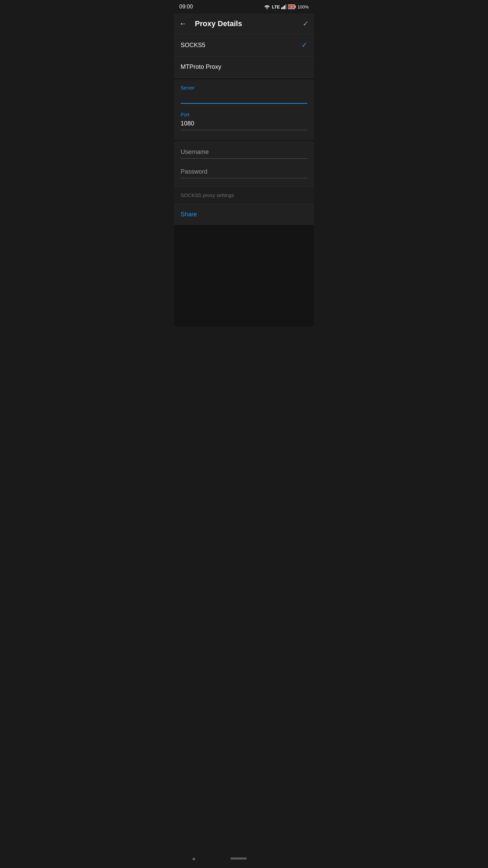 This screenshot has width=488, height=868. What do you see at coordinates (244, 94) in the screenshot?
I see `server-field-group: Server` at bounding box center [244, 94].